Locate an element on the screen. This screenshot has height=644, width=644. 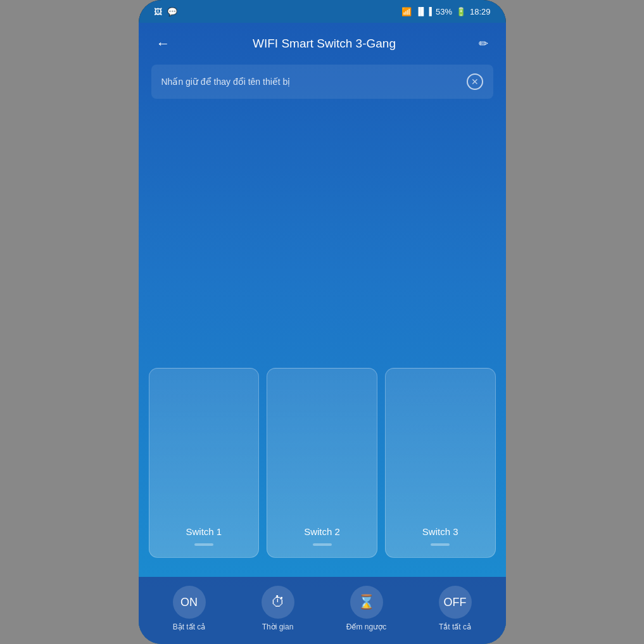
edit-button: ✏ is located at coordinates (484, 44).